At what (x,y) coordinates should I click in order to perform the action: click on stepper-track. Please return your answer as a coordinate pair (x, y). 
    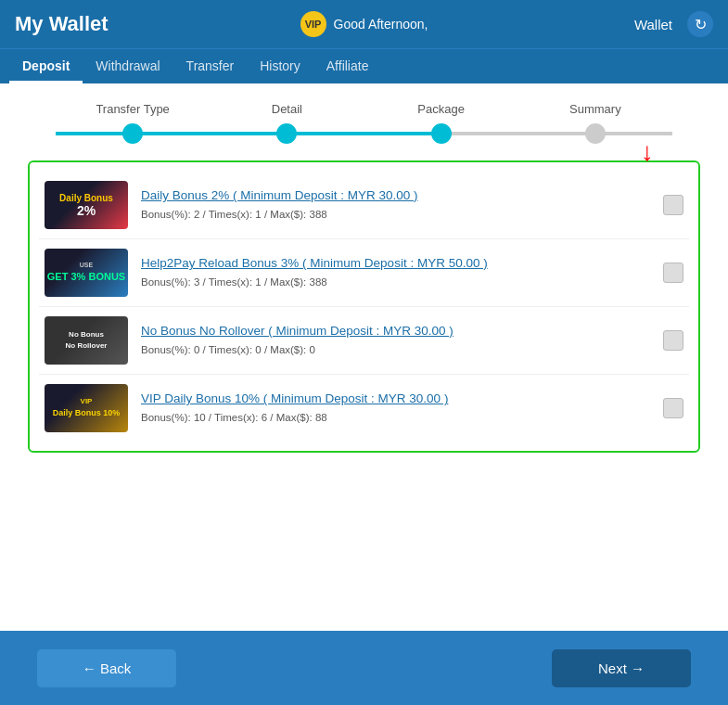
    Looking at the image, I should click on (364, 134).